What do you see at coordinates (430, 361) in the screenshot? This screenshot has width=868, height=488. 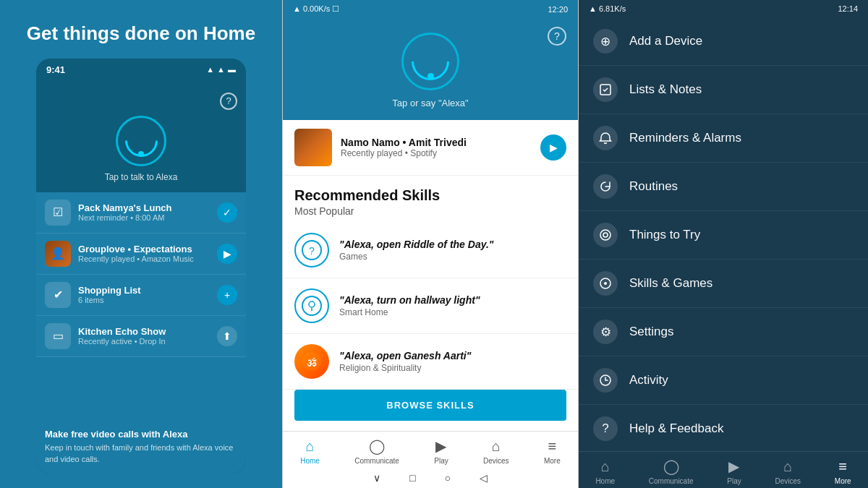 I see `list-item: 🕉 "Alexa, open Ganesh Aarti" Religion & …` at bounding box center [430, 361].